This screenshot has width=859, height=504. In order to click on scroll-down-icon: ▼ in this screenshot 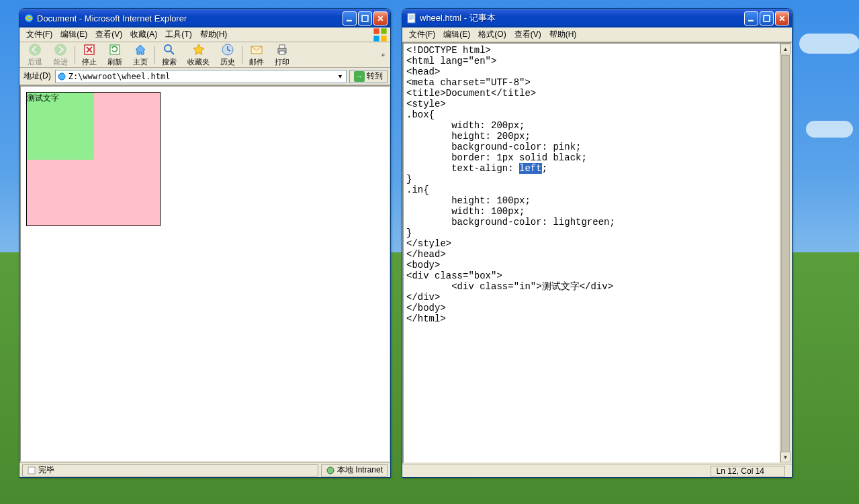, I will do `click(786, 457)`.